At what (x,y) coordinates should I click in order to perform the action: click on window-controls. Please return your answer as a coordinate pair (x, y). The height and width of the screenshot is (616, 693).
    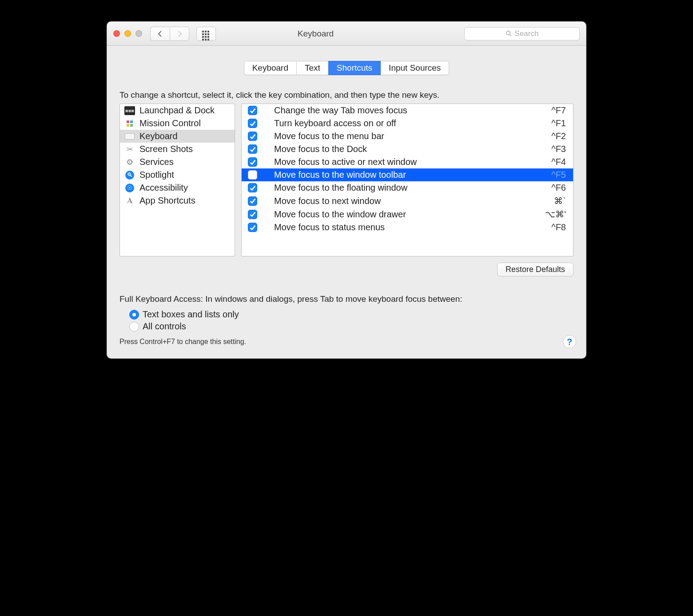
    Looking at the image, I should click on (128, 34).